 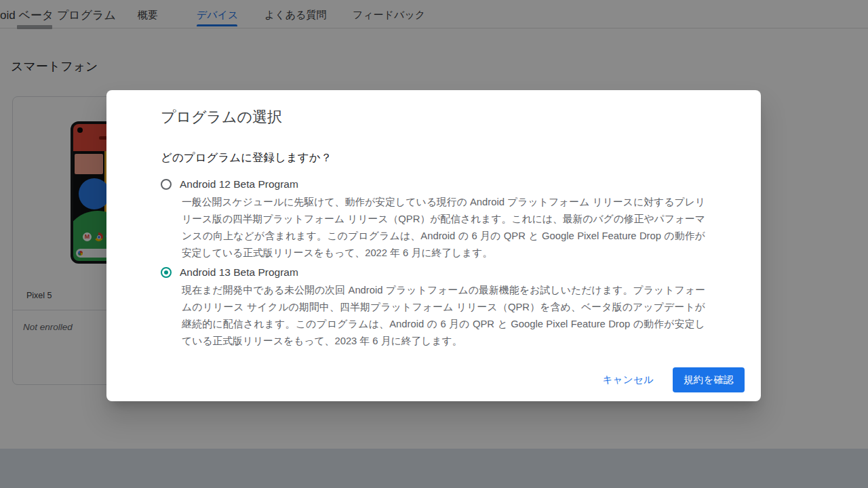 What do you see at coordinates (239, 272) in the screenshot?
I see `option-android13-label: Android 13 Beta Program` at bounding box center [239, 272].